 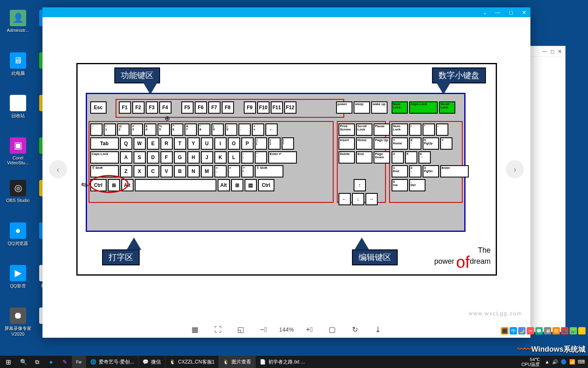 I want to click on widget-icon: 简, so click(x=556, y=331).